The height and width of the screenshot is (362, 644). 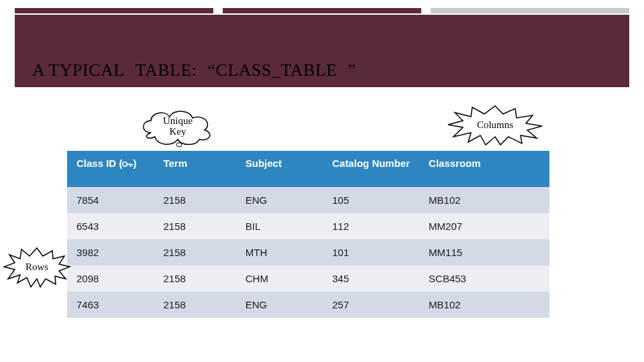 What do you see at coordinates (484, 279) in the screenshot?
I see `cell-classroom: SCB453` at bounding box center [484, 279].